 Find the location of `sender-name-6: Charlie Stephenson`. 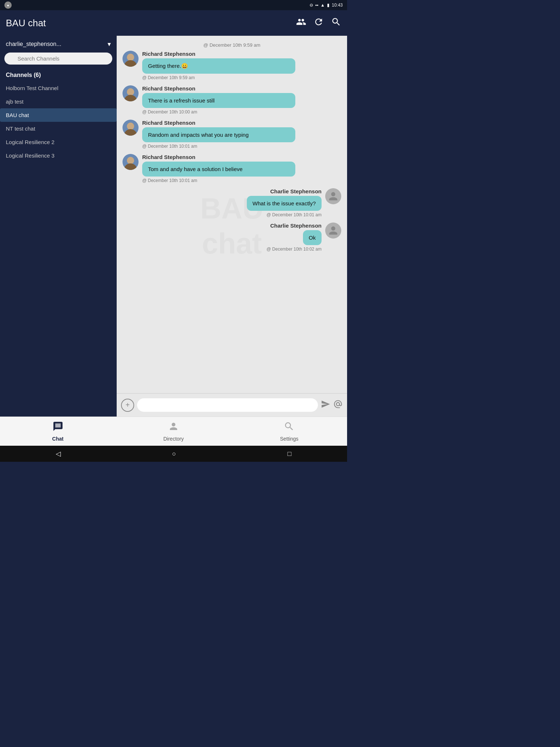

sender-name-6: Charlie Stephenson is located at coordinates (296, 191).